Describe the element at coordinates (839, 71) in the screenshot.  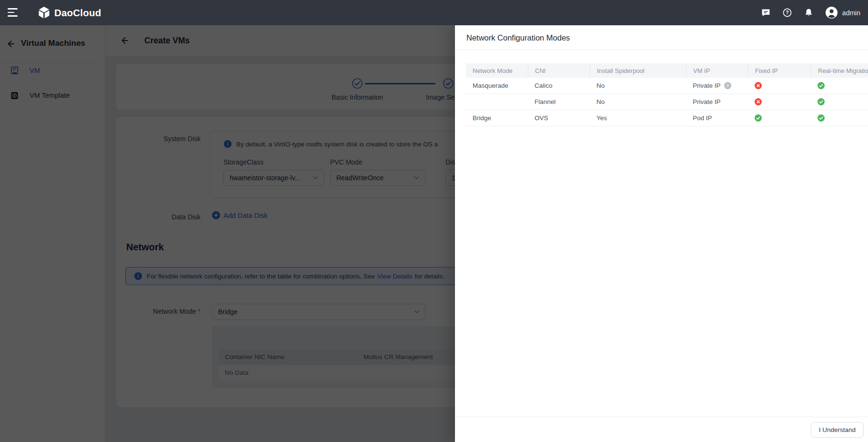
I see `col-realtime-migration: Real-time Migration` at that location.